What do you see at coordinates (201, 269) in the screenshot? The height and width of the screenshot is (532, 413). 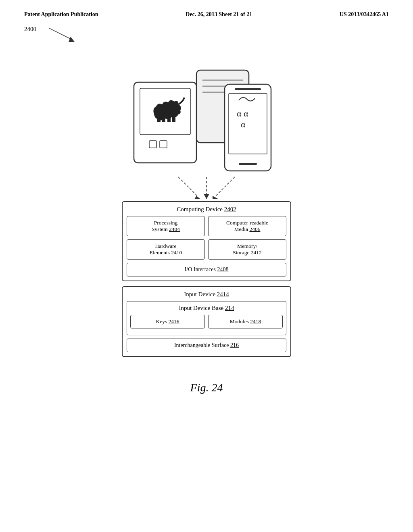 I see `io-interfaces-label: I/O Interfaces` at bounding box center [201, 269].